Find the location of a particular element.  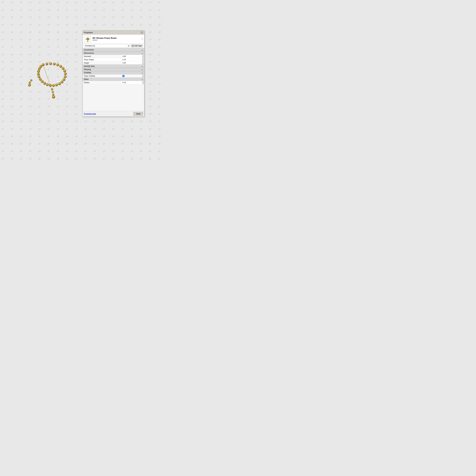

dimensions-collapse-icon: ▲ is located at coordinates (142, 53).